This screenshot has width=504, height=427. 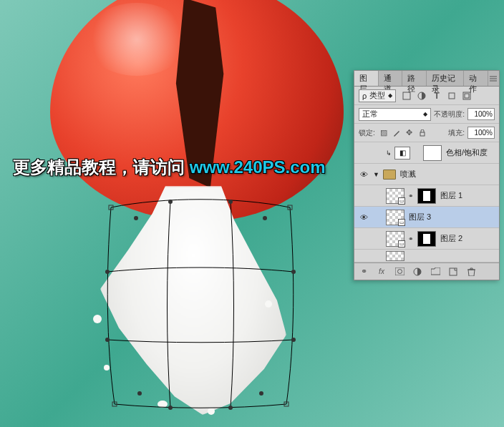 What do you see at coordinates (389, 153) in the screenshot?
I see `clip-indicator-icon: ↳` at bounding box center [389, 153].